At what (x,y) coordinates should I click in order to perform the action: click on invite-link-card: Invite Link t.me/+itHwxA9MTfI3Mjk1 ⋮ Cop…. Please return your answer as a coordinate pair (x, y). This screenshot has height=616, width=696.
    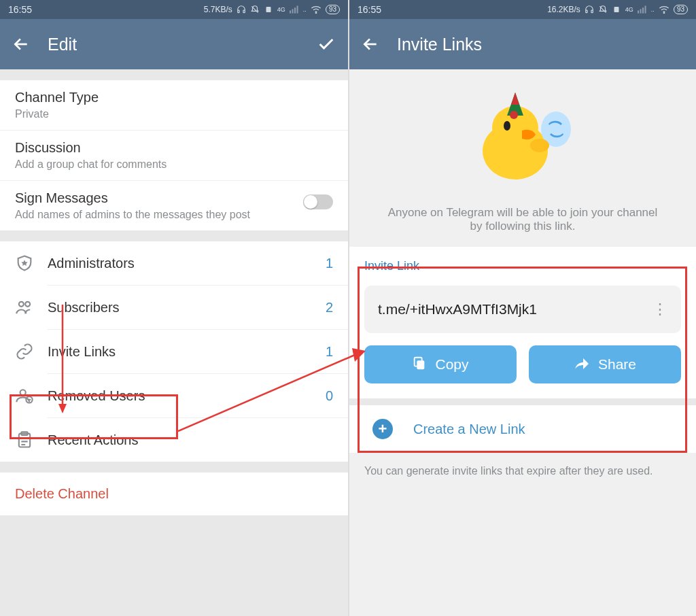
    Looking at the image, I should click on (523, 322).